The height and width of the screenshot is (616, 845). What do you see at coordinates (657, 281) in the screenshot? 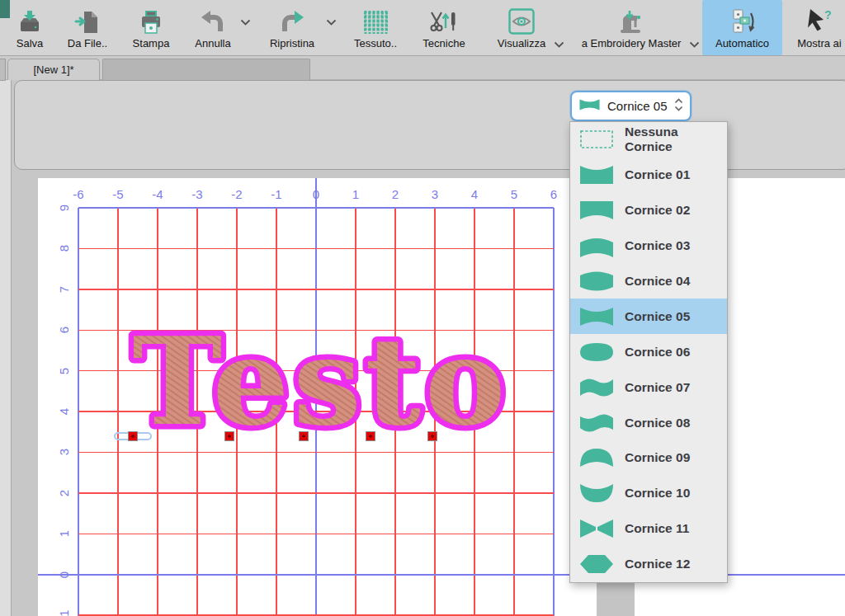
I see `dropdown-item-label: Cornice 04` at bounding box center [657, 281].